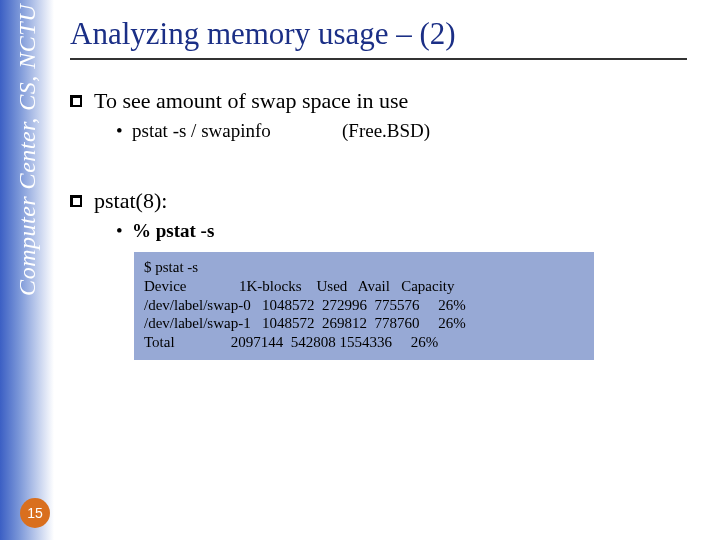  Describe the element at coordinates (300, 286) in the screenshot. I see `code-header-line: Device 1K-blocks Used Avail Capacity` at that location.